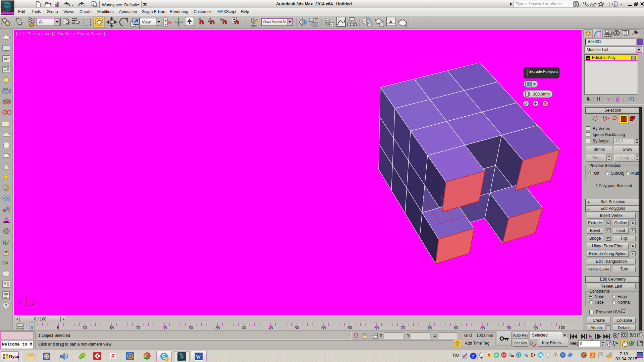 The width and height of the screenshot is (644, 362). I want to click on svg-text: ABC, so click(254, 25).